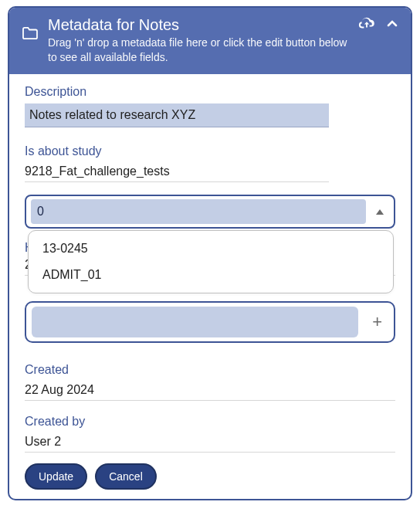  I want to click on description-label: Description, so click(210, 92).